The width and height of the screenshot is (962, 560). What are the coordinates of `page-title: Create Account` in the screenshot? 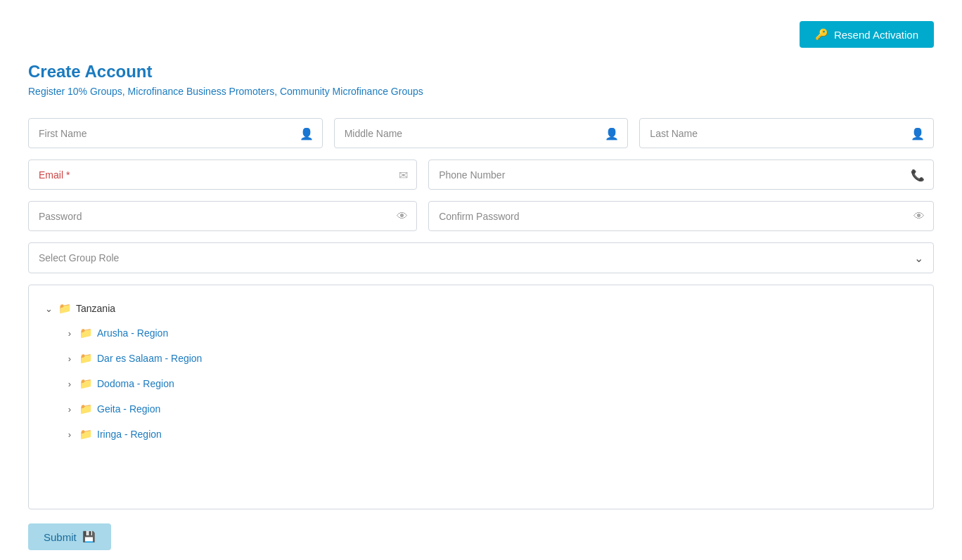 It's located at (481, 72).